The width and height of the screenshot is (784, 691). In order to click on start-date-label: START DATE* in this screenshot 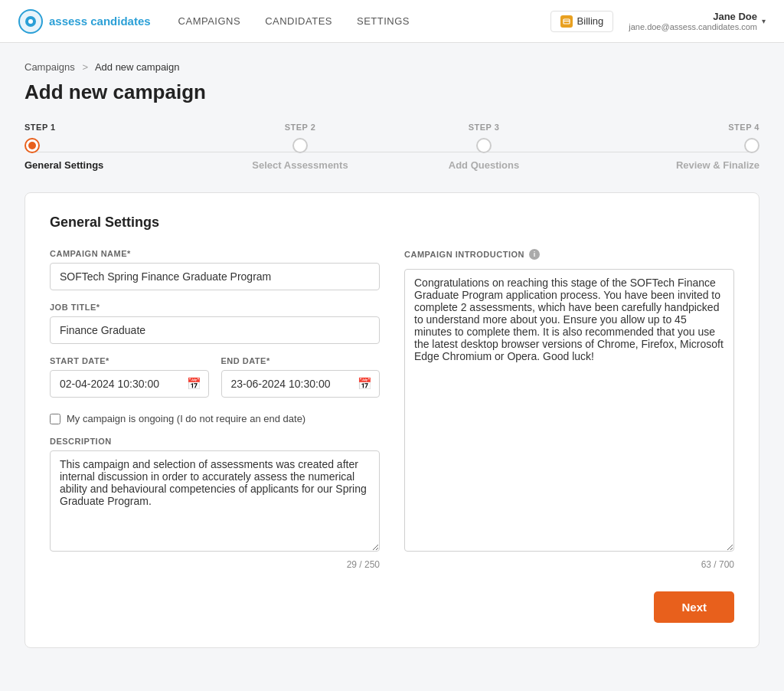, I will do `click(129, 361)`.